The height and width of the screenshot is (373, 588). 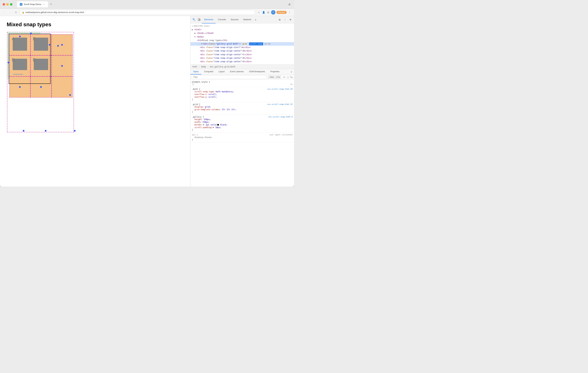 What do you see at coordinates (257, 72) in the screenshot?
I see `sub-tab-dom-breakpoints: DOM Breakpoints` at bounding box center [257, 72].